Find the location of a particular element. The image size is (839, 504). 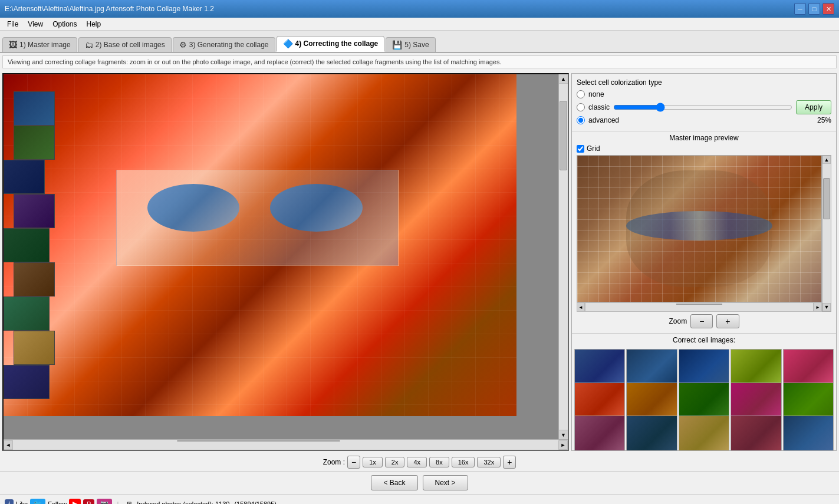

tab-correcting: 🔷 4) Correcting the collage is located at coordinates (331, 44).